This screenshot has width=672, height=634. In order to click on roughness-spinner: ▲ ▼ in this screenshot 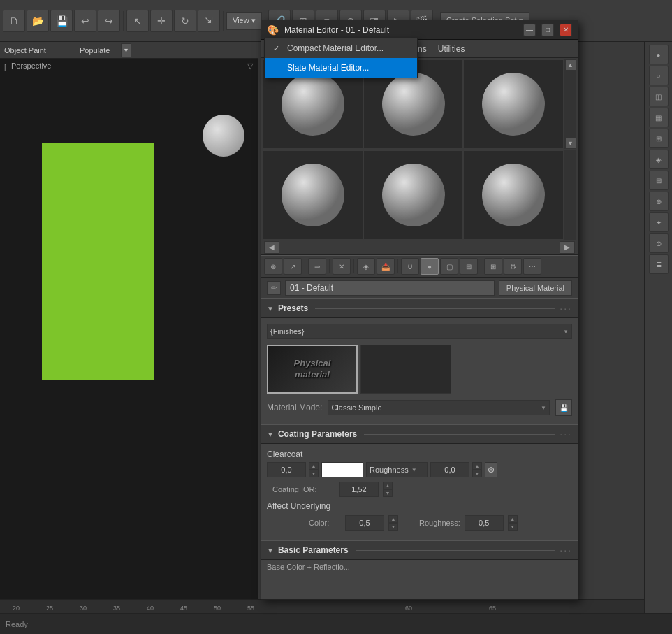, I will do `click(477, 470)`.